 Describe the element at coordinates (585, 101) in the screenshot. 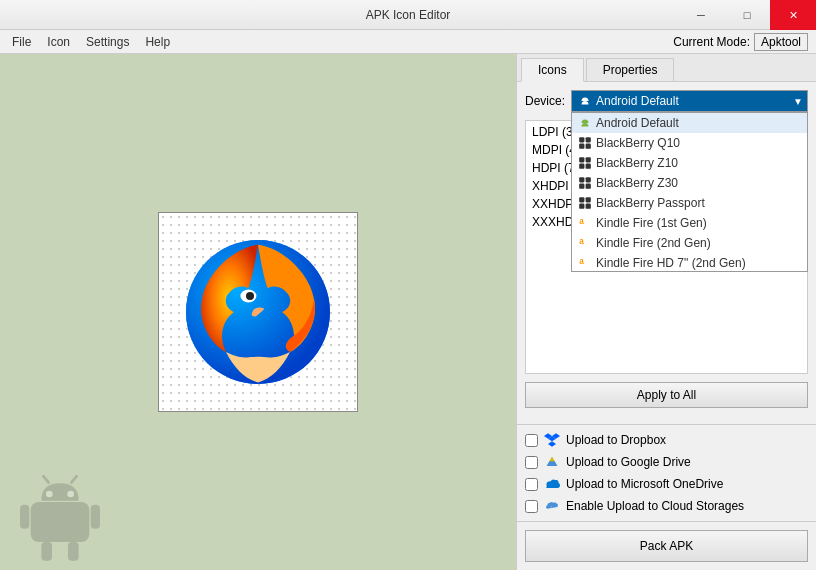

I see `device-dropdown-icon` at that location.